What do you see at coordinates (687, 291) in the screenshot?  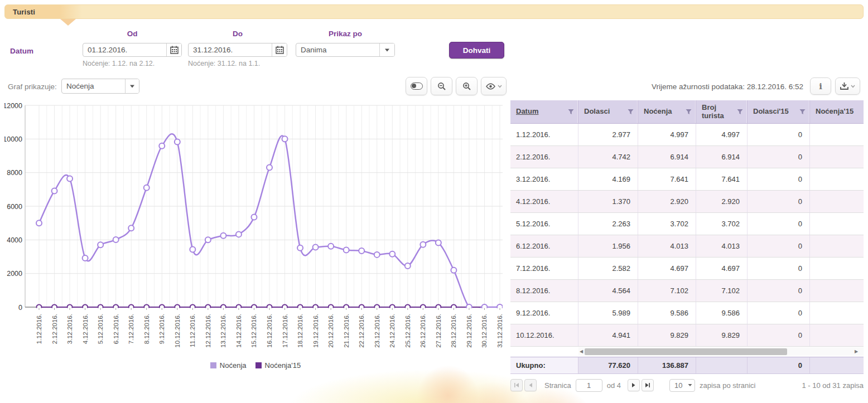 I see `table-row: 8.12.2016.4.5647.1027.1020` at bounding box center [687, 291].